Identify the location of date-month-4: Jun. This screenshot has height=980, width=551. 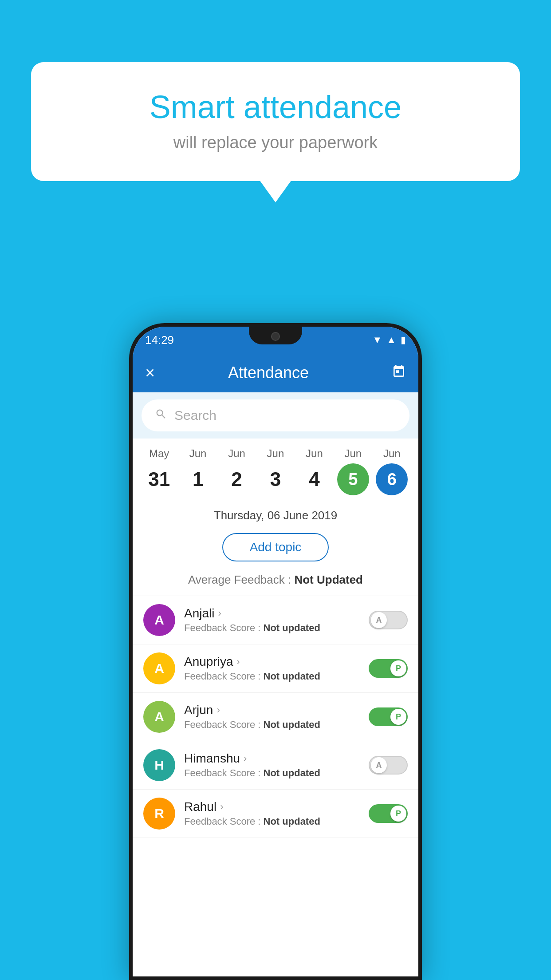
(314, 454).